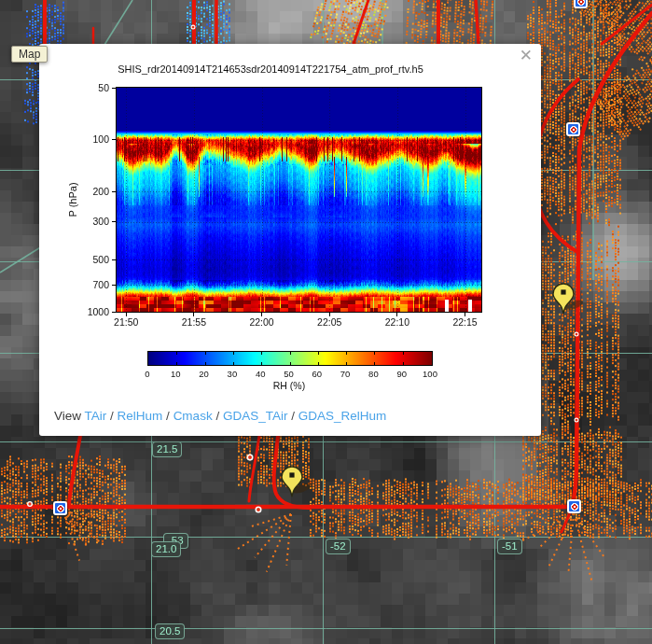 Image resolution: width=652 pixels, height=644 pixels. What do you see at coordinates (140, 416) in the screenshot?
I see `view-link-relhum: RelHum` at bounding box center [140, 416].